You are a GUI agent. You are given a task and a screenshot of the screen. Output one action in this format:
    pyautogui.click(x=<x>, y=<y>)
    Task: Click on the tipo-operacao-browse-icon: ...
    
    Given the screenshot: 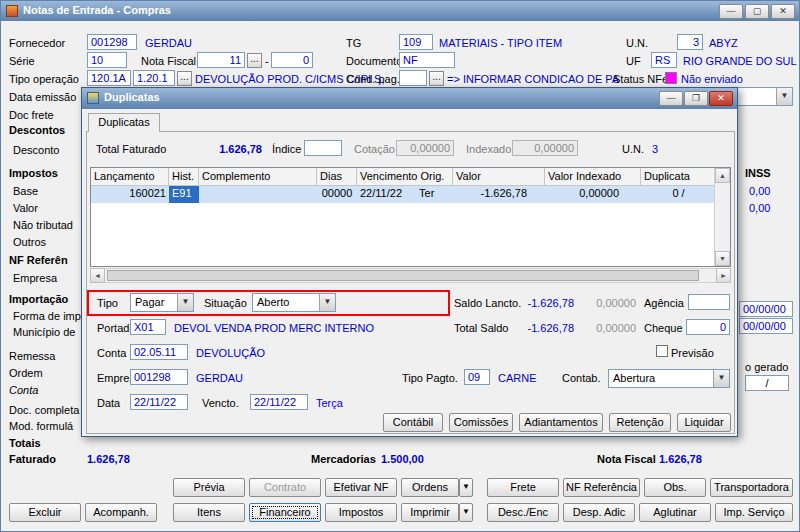 What is the action you would take?
    pyautogui.click(x=184, y=78)
    